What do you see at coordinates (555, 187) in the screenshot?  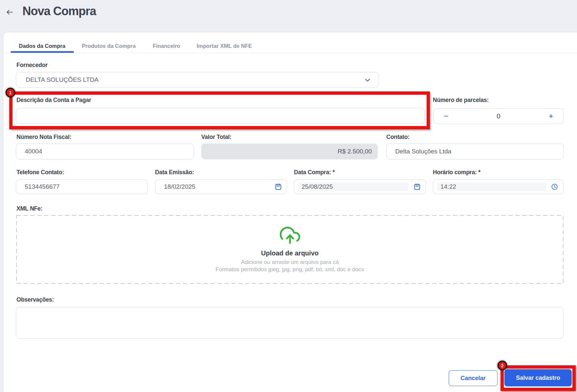 I see `clock-icon` at bounding box center [555, 187].